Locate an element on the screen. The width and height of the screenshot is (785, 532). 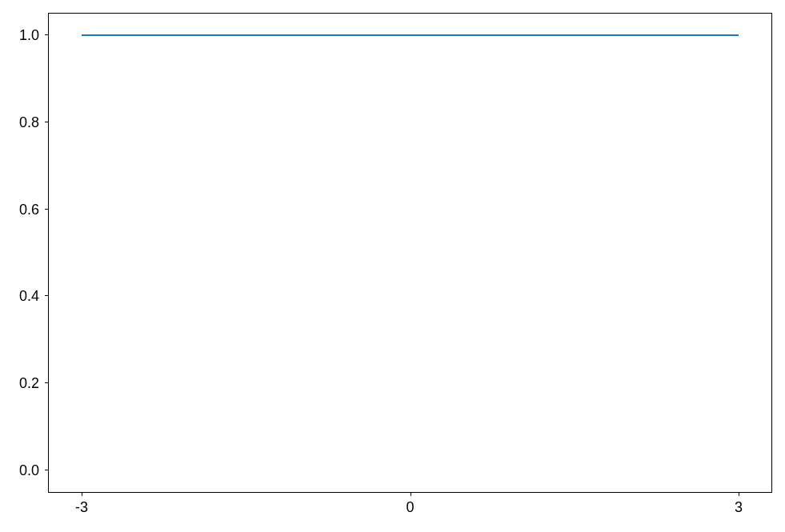
y-tick-label: 0.2 is located at coordinates (50, 384).